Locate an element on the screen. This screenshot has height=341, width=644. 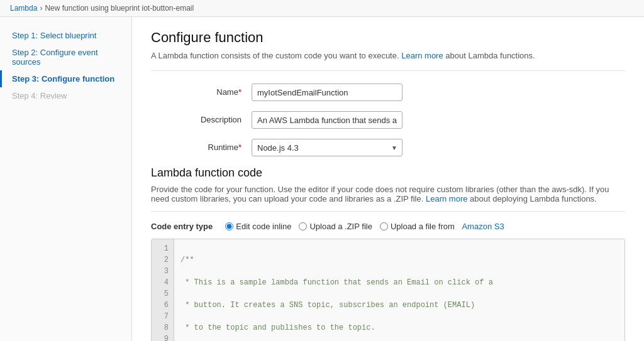
subtitle-text: A Lambda function consists of the custom… is located at coordinates (275, 55).